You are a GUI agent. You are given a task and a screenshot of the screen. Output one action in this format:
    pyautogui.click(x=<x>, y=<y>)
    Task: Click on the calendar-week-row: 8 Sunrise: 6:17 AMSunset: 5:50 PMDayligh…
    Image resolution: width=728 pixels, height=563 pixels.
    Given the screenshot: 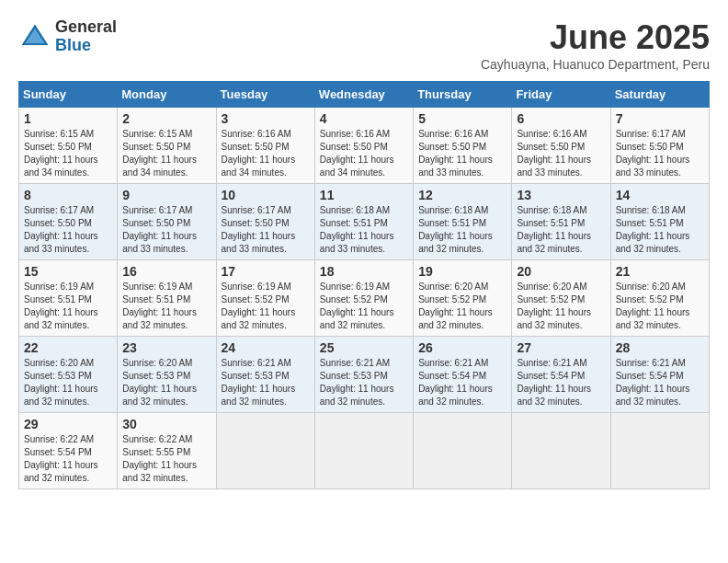 What is the action you would take?
    pyautogui.click(x=364, y=223)
    